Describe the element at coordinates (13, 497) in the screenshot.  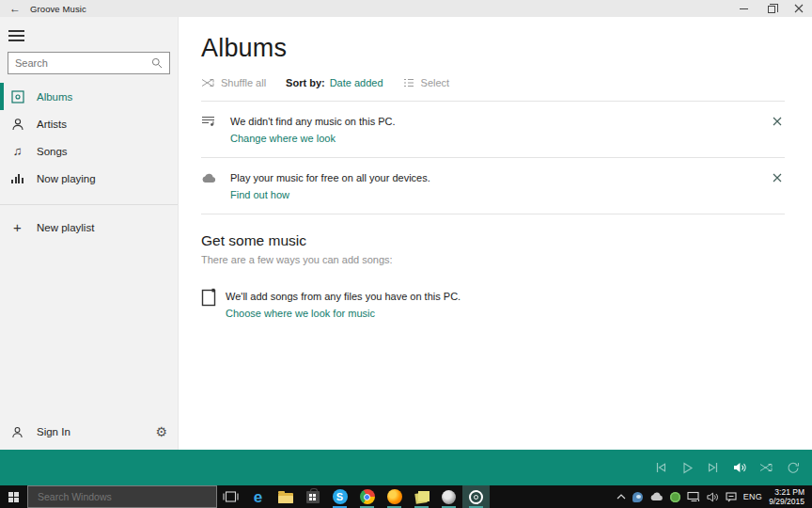
I see `start-button` at that location.